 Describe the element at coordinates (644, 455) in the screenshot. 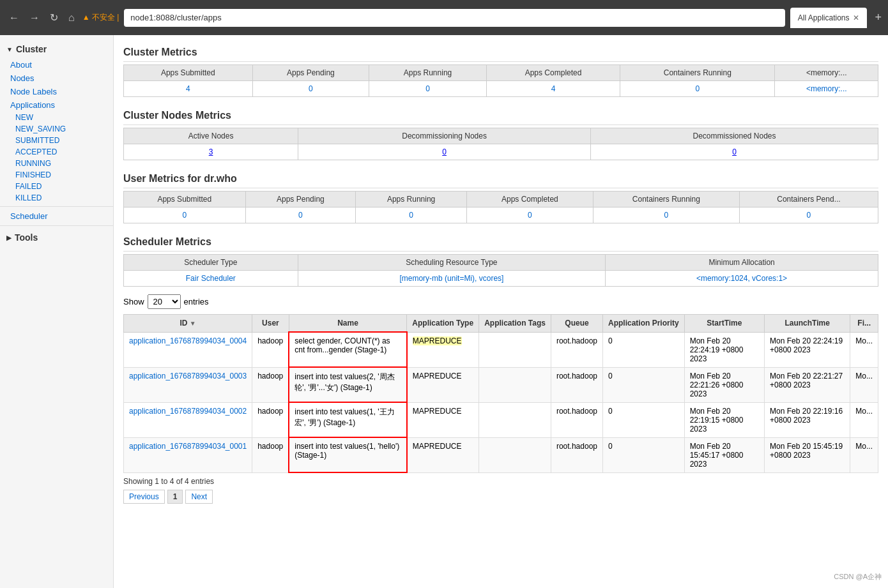

I see `cell-priority-0001: 0` at that location.